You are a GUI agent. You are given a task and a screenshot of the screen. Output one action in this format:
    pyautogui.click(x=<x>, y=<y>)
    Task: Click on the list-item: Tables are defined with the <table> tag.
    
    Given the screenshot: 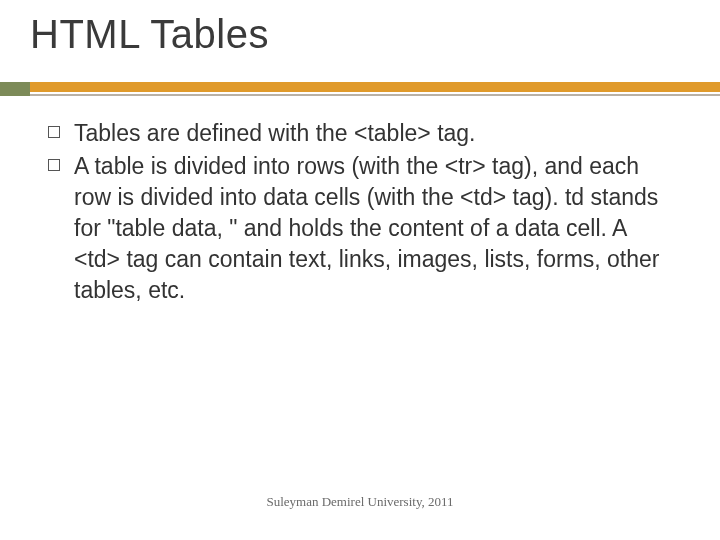 What is the action you would take?
    pyautogui.click(x=358, y=134)
    